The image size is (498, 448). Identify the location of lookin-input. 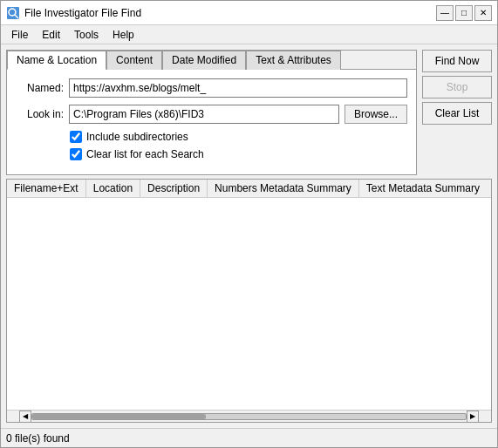
(204, 114).